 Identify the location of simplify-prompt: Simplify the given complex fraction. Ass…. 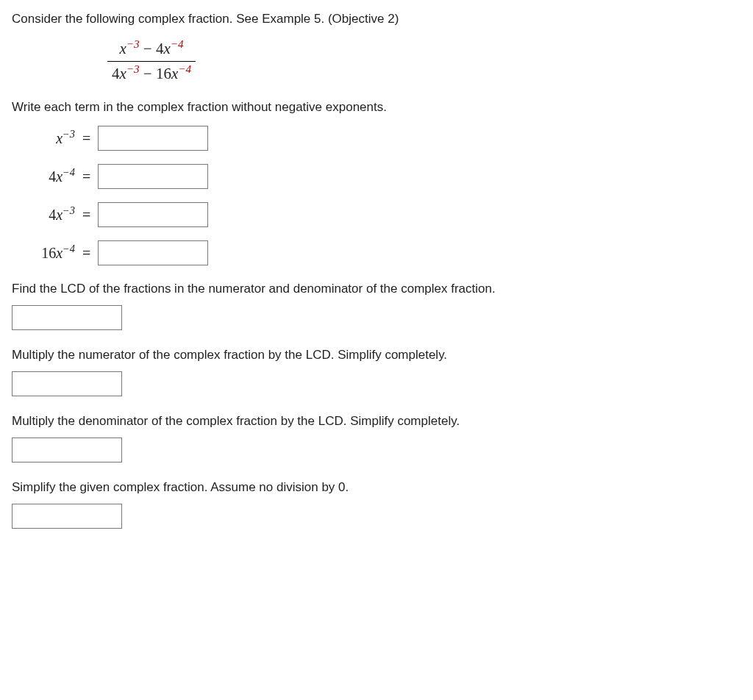
(376, 488).